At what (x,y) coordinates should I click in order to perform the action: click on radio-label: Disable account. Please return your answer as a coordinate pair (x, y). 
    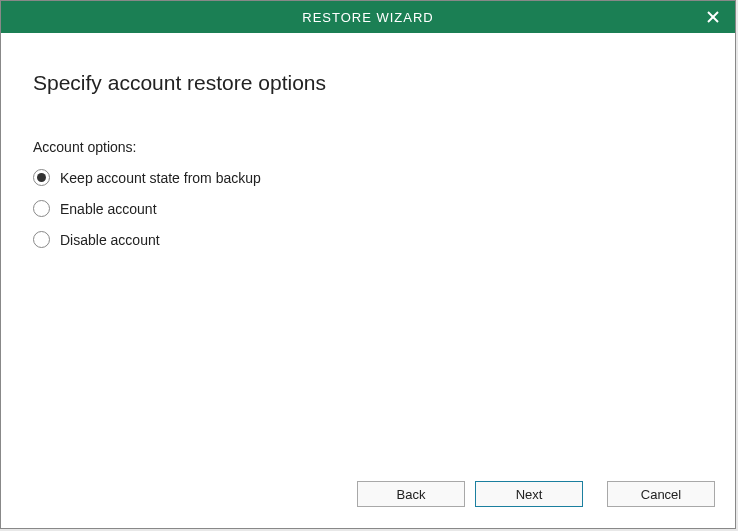
    Looking at the image, I should click on (110, 240).